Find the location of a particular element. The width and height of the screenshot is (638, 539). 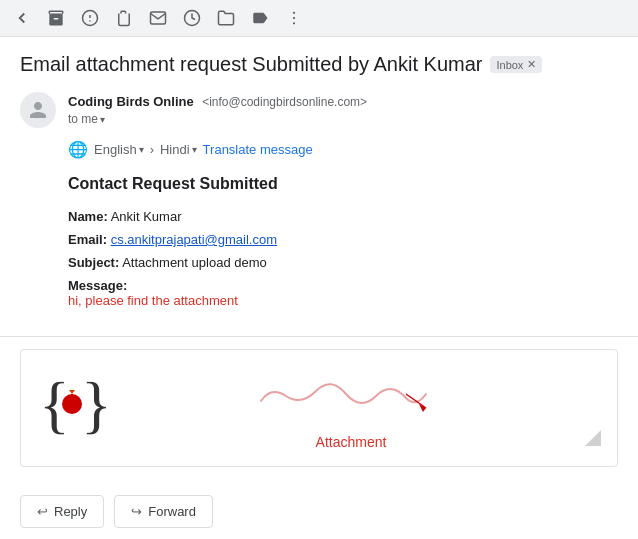

body-heading: Contact Request Submitted is located at coordinates (343, 184).